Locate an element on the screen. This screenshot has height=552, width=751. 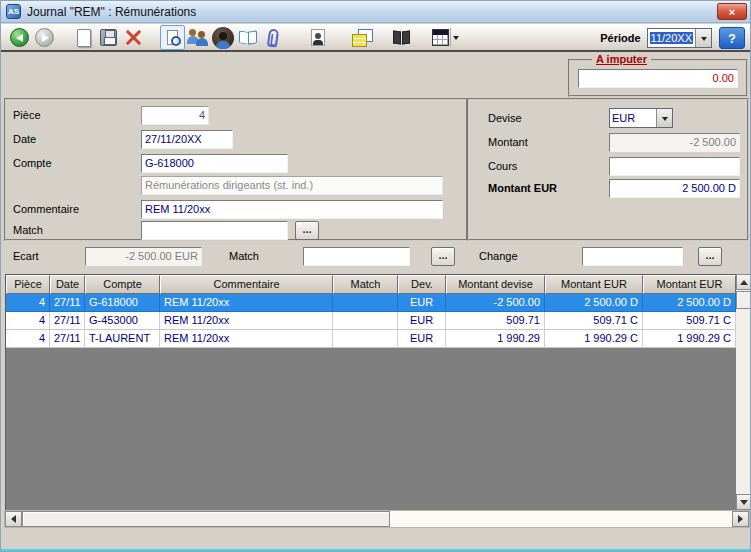
ledger-book-icon is located at coordinates (402, 38).